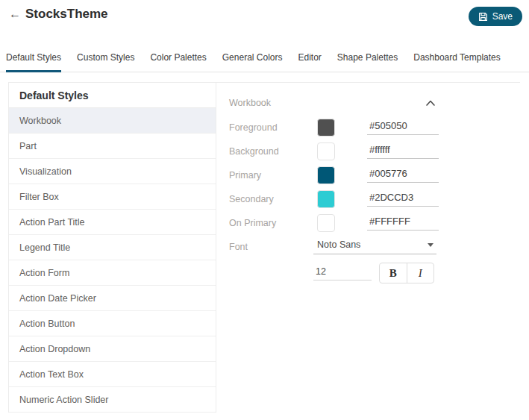 The height and width of the screenshot is (420, 529). What do you see at coordinates (273, 223) in the screenshot?
I see `on-primary-label: On Primary` at bounding box center [273, 223].